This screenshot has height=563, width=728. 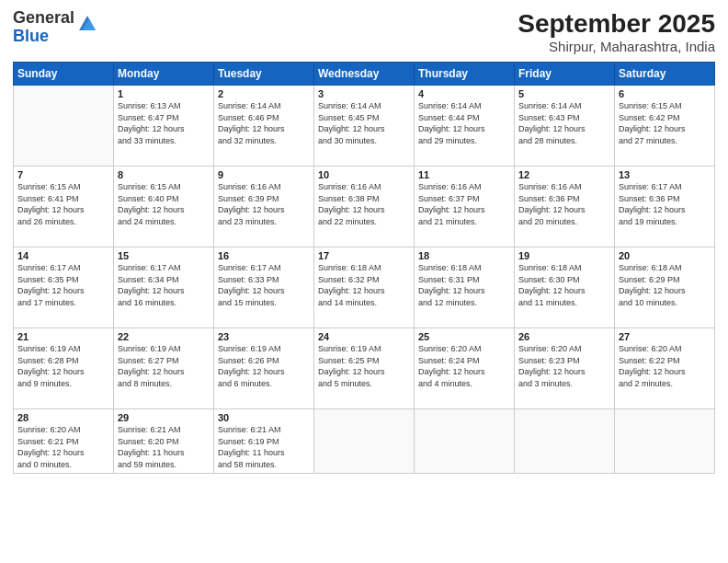 What do you see at coordinates (63, 204) in the screenshot?
I see `day-info: Sunrise: 6:15 AM Sunset: 6:41 PM Dayligh…` at bounding box center [63, 204].